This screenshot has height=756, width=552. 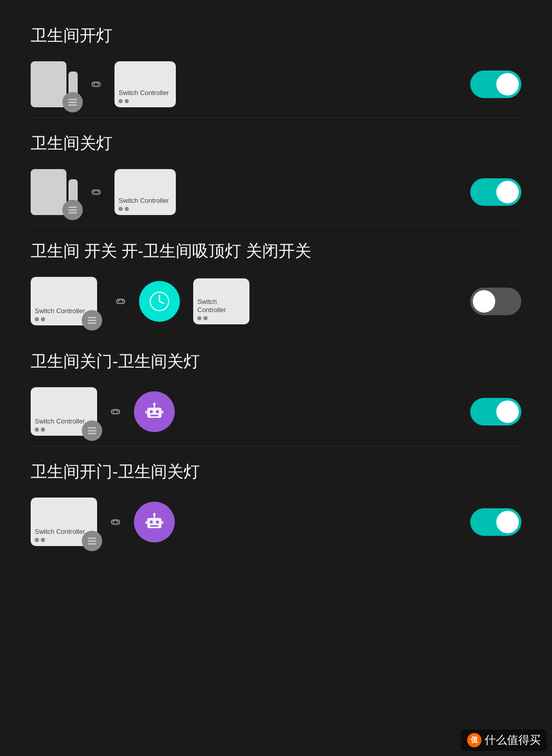 I want to click on automation-row-3: Switch Controller, so click(x=276, y=301).